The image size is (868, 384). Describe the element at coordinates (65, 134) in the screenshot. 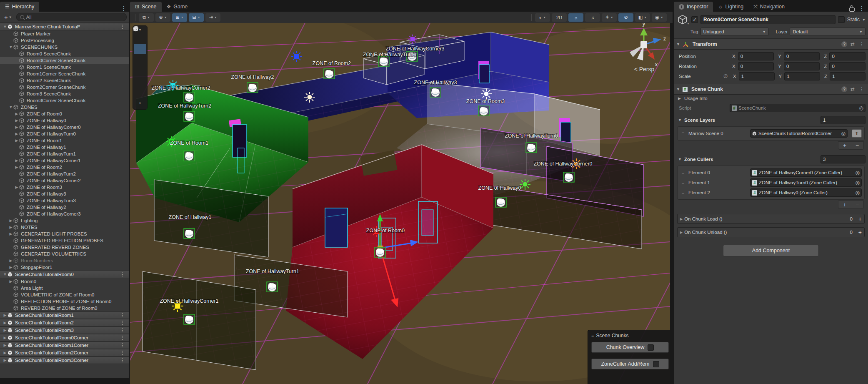

I see `hierarchy-item: ▶ZONE of HallwayTurn0` at that location.